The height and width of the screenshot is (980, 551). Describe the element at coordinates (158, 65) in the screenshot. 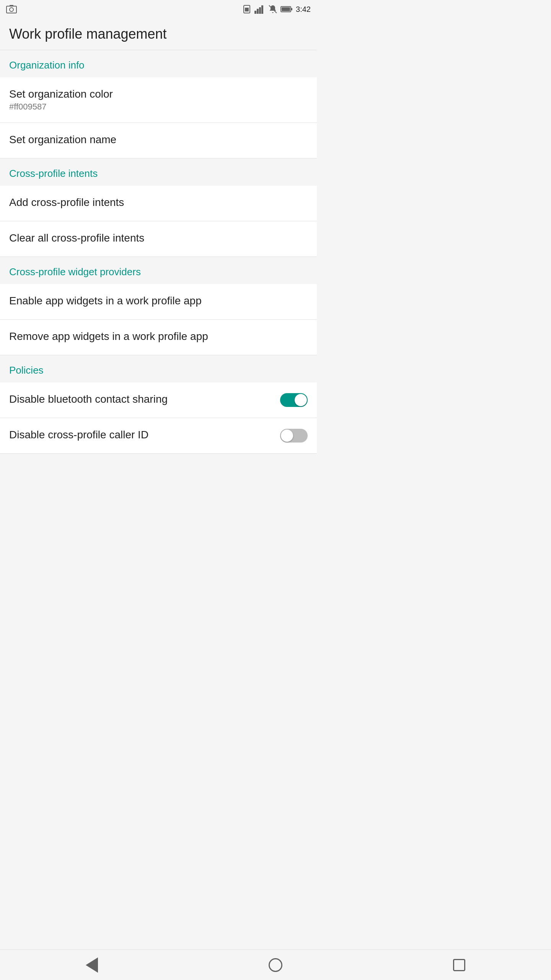

I see `section-title-org-info: Organization info` at that location.